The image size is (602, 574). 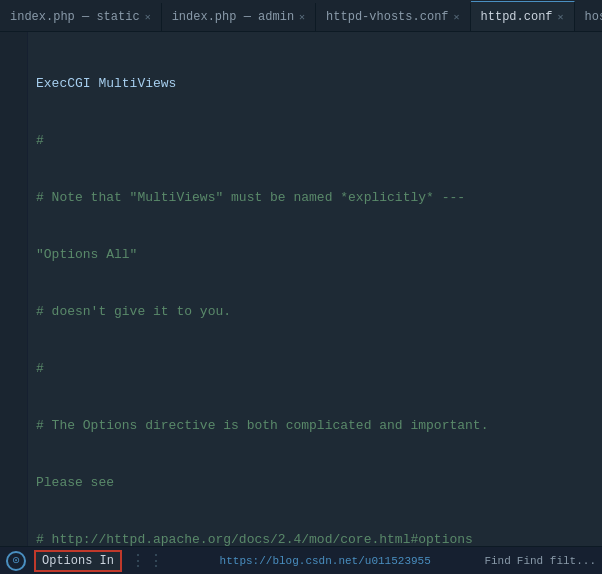 What do you see at coordinates (387, 17) in the screenshot?
I see `tab-label: httpd-vhosts.conf` at bounding box center [387, 17].